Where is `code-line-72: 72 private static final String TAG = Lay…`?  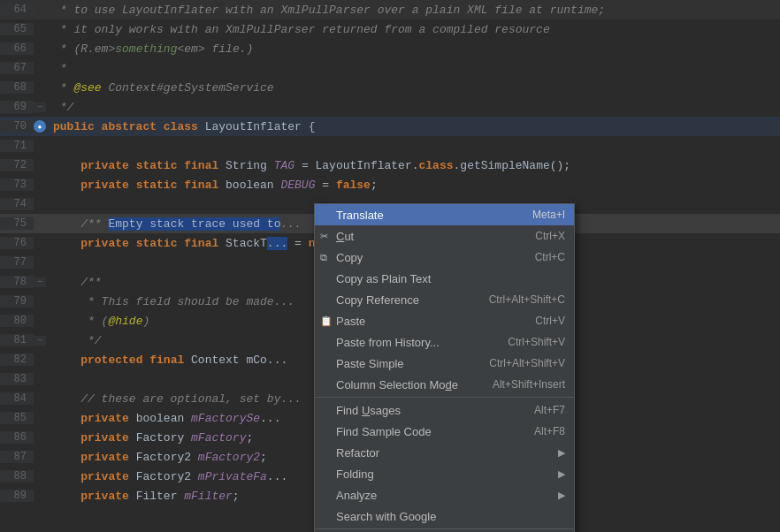
code-line-72: 72 private static final String TAG = Lay… is located at coordinates (390, 165).